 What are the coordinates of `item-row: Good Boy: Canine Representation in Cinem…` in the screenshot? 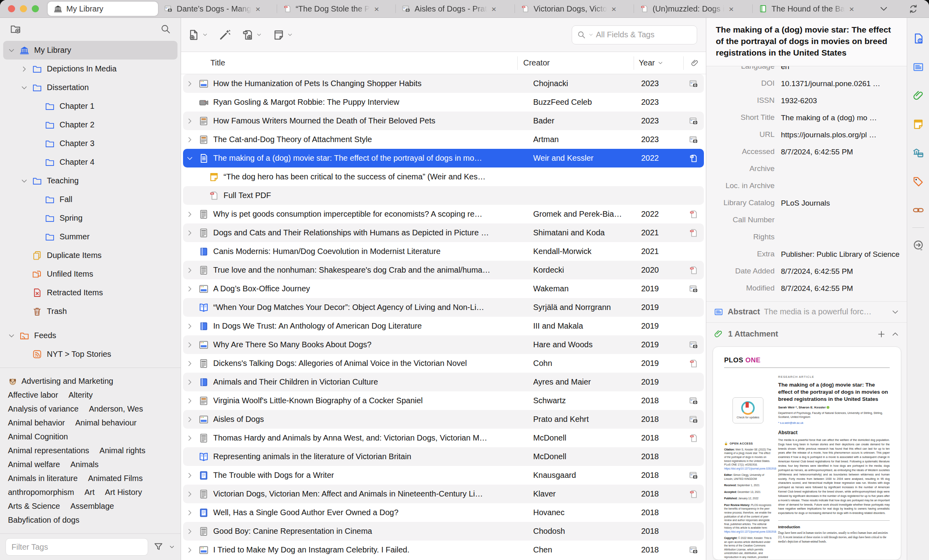 It's located at (443, 531).